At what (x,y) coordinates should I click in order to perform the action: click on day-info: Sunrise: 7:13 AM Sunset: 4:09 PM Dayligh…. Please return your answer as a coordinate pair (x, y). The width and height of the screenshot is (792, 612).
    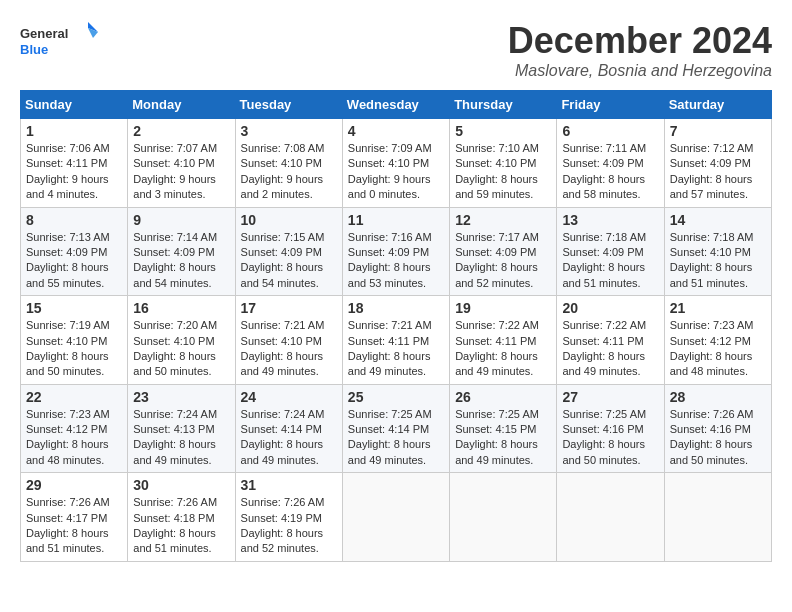
    Looking at the image, I should click on (74, 261).